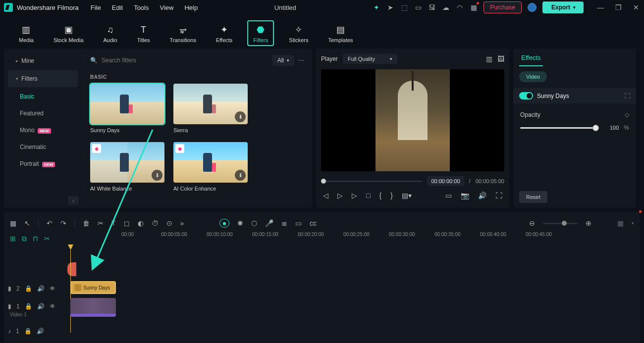  I want to click on cloud-icon: ☁, so click(446, 7).